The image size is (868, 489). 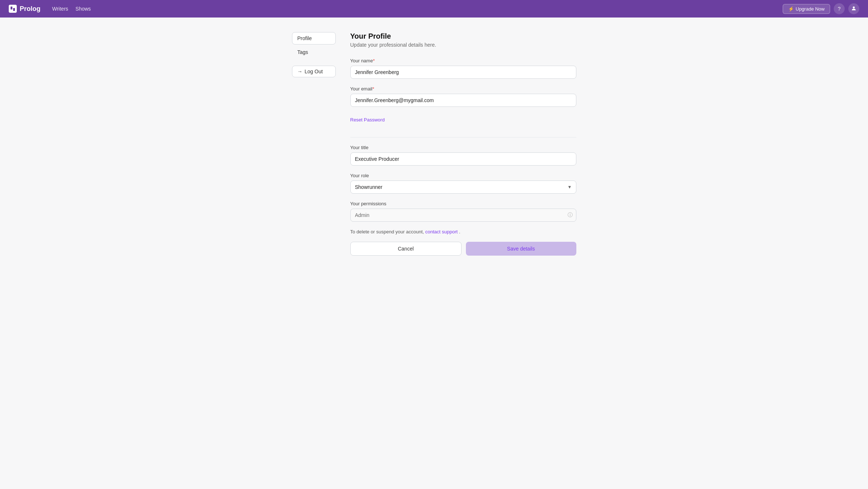 What do you see at coordinates (314, 144) in the screenshot?
I see `sidebar: Profile Tags → Log Out` at bounding box center [314, 144].